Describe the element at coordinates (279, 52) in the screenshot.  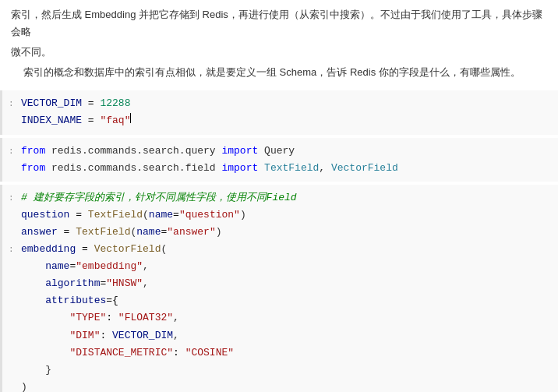
I see `text-line2: 微不同。` at that location.